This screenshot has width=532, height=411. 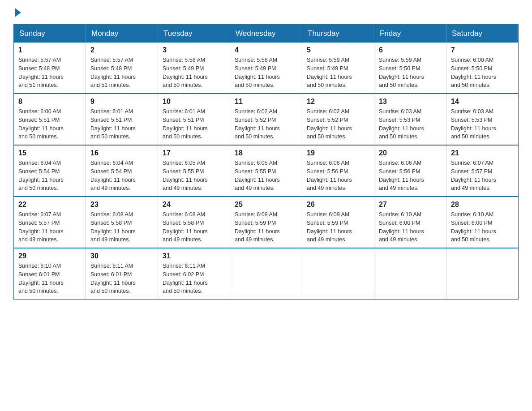 I want to click on day-number: 4, so click(x=266, y=50).